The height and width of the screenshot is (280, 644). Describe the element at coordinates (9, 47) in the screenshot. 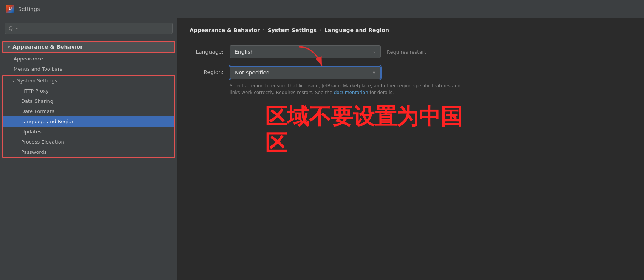

I see `chevron-down-icon: ∨` at that location.